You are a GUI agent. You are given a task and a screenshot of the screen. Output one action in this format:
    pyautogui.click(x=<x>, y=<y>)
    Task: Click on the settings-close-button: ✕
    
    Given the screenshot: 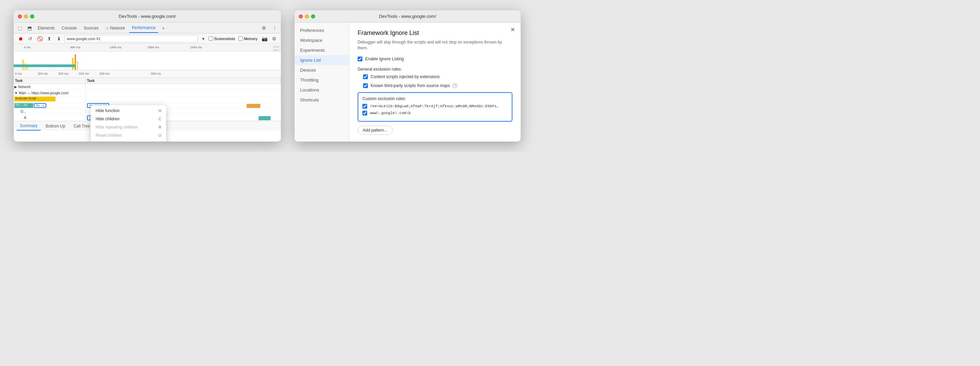 What is the action you would take?
    pyautogui.click(x=512, y=30)
    